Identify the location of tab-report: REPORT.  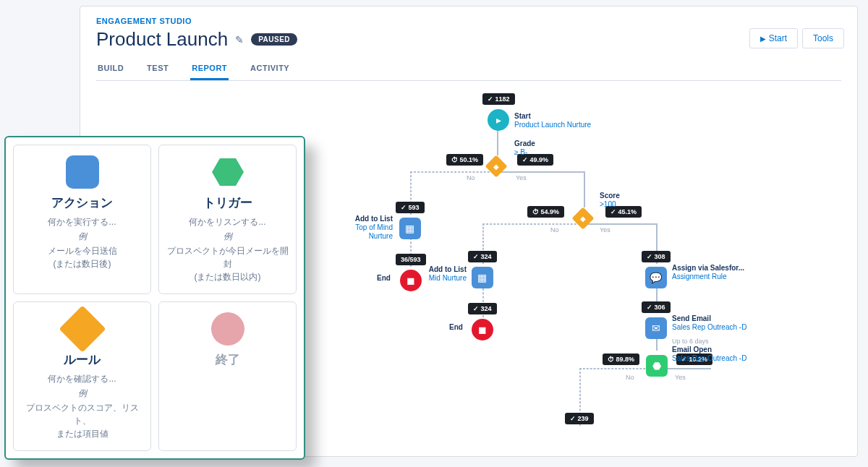
(210, 69).